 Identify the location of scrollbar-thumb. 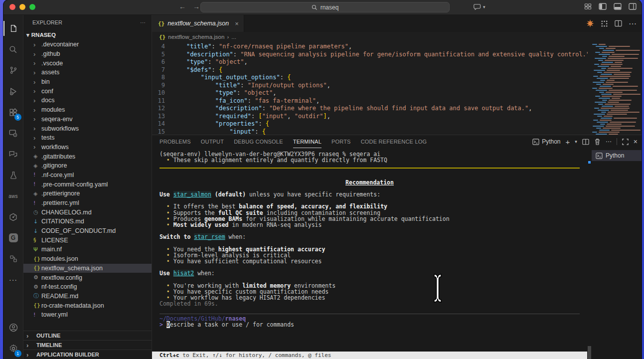
(589, 353).